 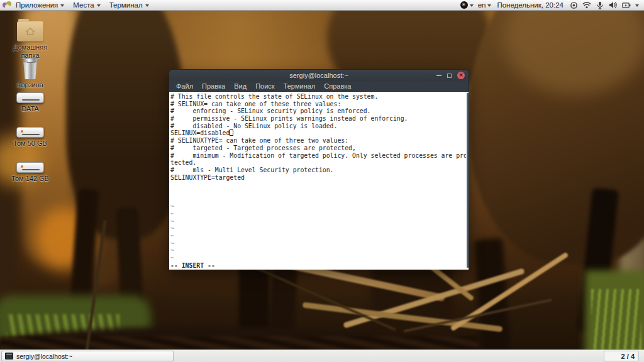 I want to click on window-controls: ✕, so click(x=450, y=75).